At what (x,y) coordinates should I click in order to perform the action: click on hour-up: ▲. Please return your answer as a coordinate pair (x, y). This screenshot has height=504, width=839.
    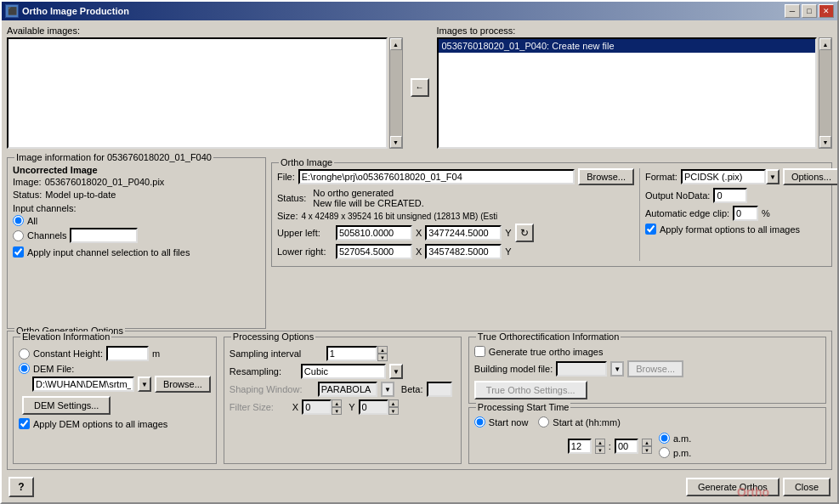
    Looking at the image, I should click on (600, 442).